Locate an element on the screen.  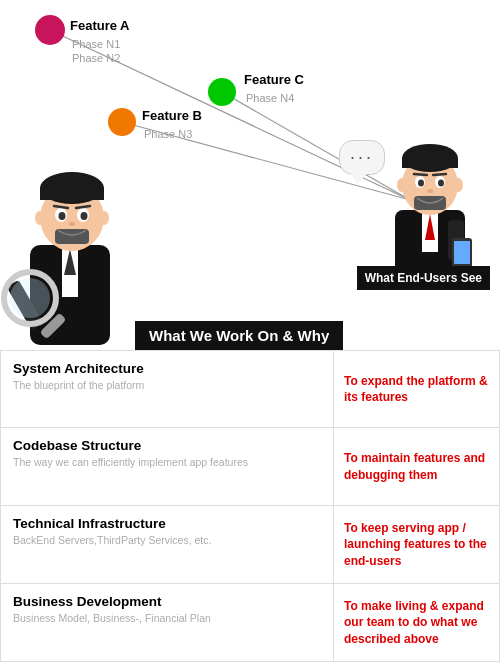
feature-c-phase: Phase N4 is located at coordinates (270, 98).